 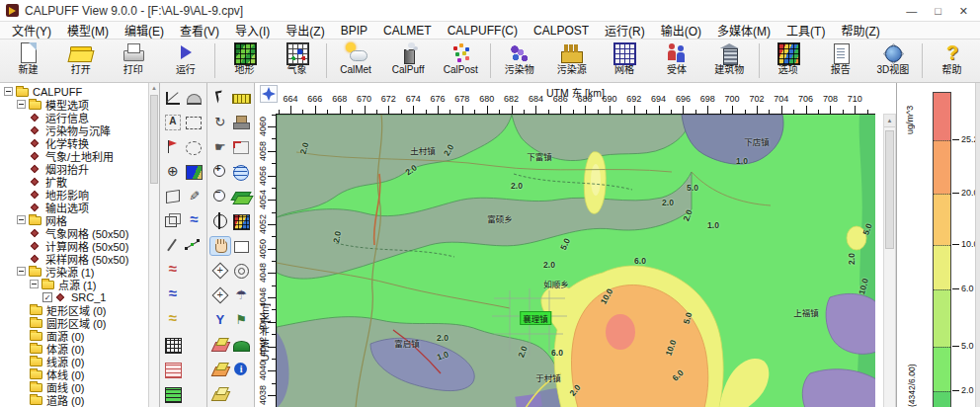 I want to click on line-tool-icon, so click(x=173, y=246).